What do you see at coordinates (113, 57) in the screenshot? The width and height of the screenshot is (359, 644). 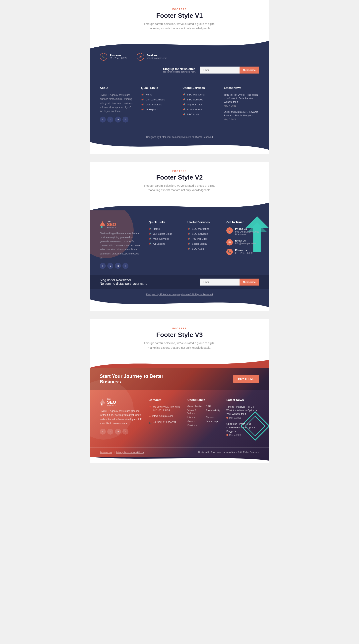 I see `phone-contact: 📞 Phone us 01 - 234- 56889` at bounding box center [113, 57].